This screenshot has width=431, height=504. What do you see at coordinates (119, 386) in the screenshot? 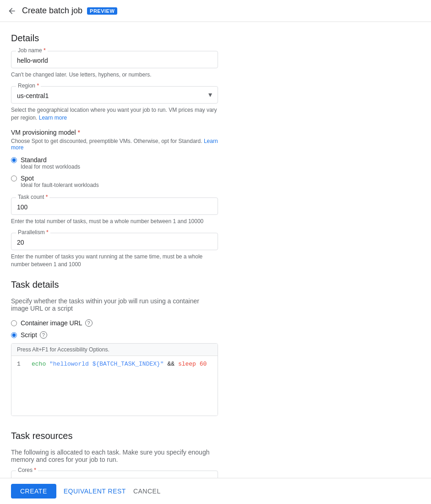
I see `code-content: echo "helloworld ${BATCH_TASK_INDEX}" &&…` at bounding box center [119, 386].